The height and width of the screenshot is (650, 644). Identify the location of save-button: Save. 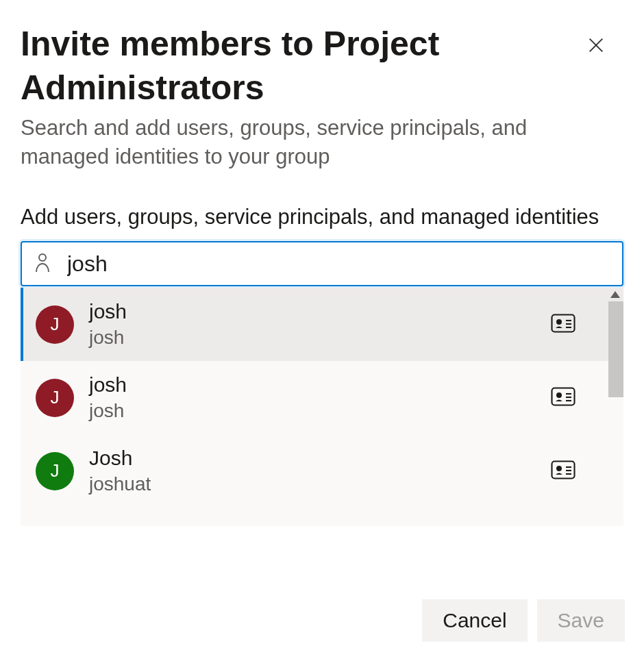
(581, 621).